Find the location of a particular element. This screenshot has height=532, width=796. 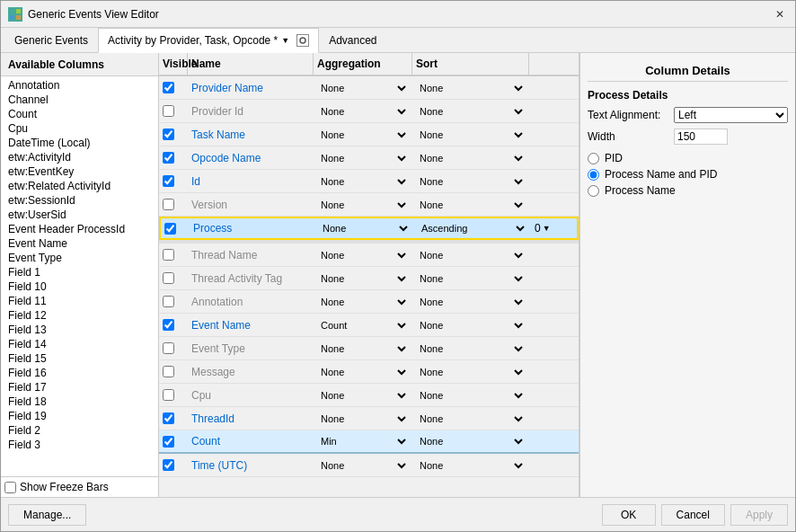

list-item: Event Type is located at coordinates (79, 258).